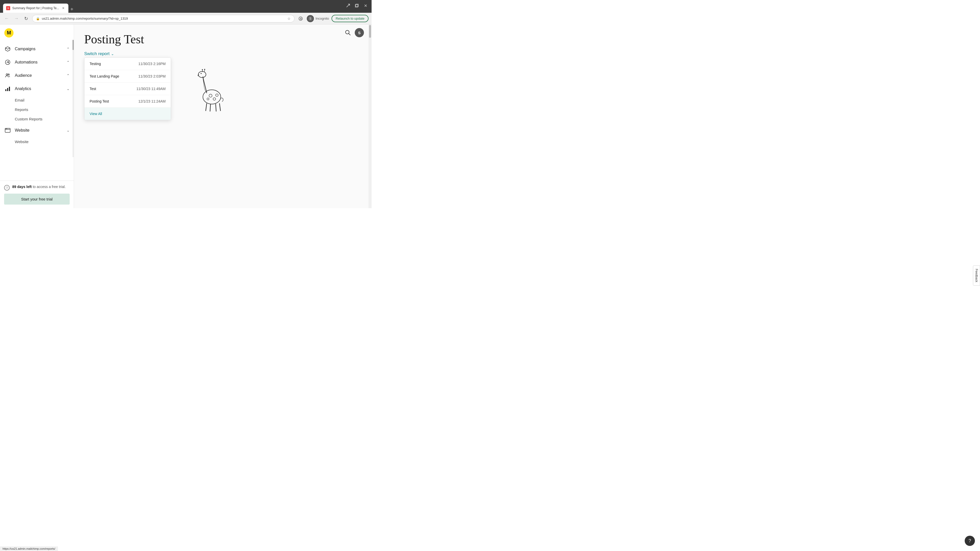 This screenshot has width=980, height=551. What do you see at coordinates (310, 19) in the screenshot?
I see `incognito-icon: S` at bounding box center [310, 19].